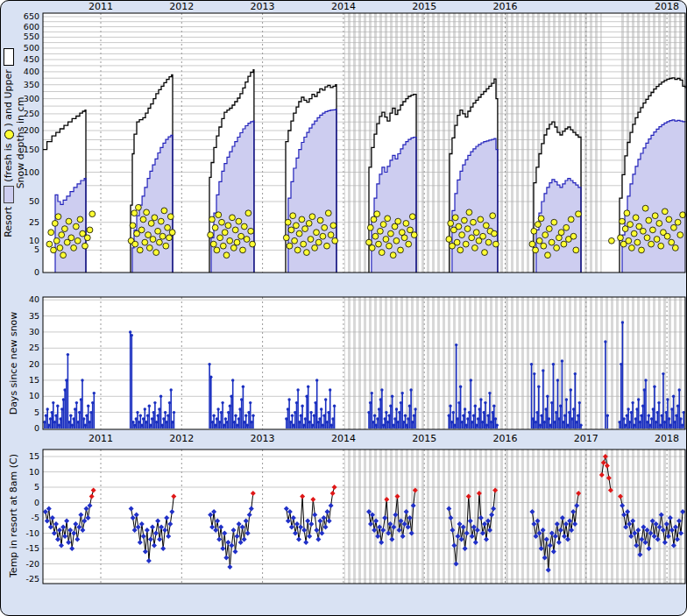  Describe the element at coordinates (34, 300) in the screenshot. I see `svg-text: 40` at that location.